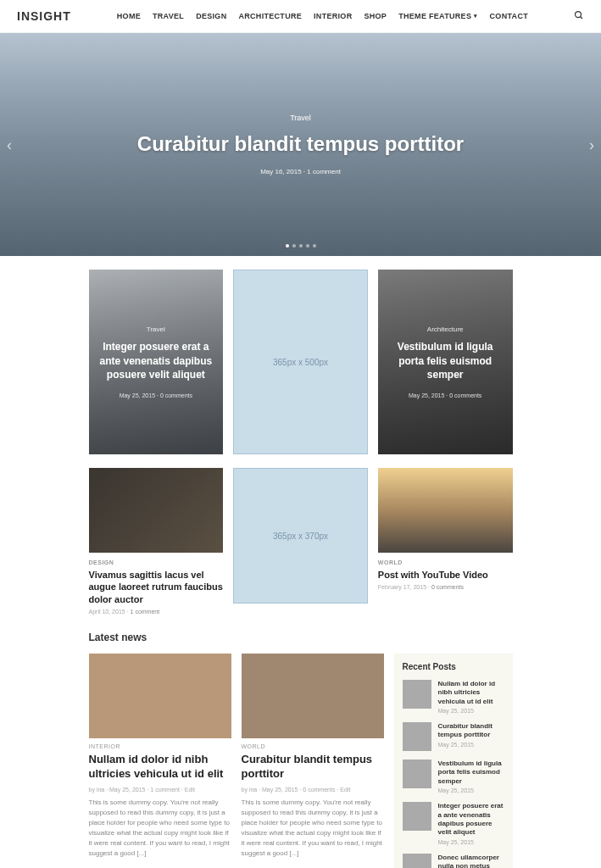 Image resolution: width=601 pixels, height=868 pixels. What do you see at coordinates (168, 16) in the screenshot?
I see `nav-travel: TRAVEL` at bounding box center [168, 16].